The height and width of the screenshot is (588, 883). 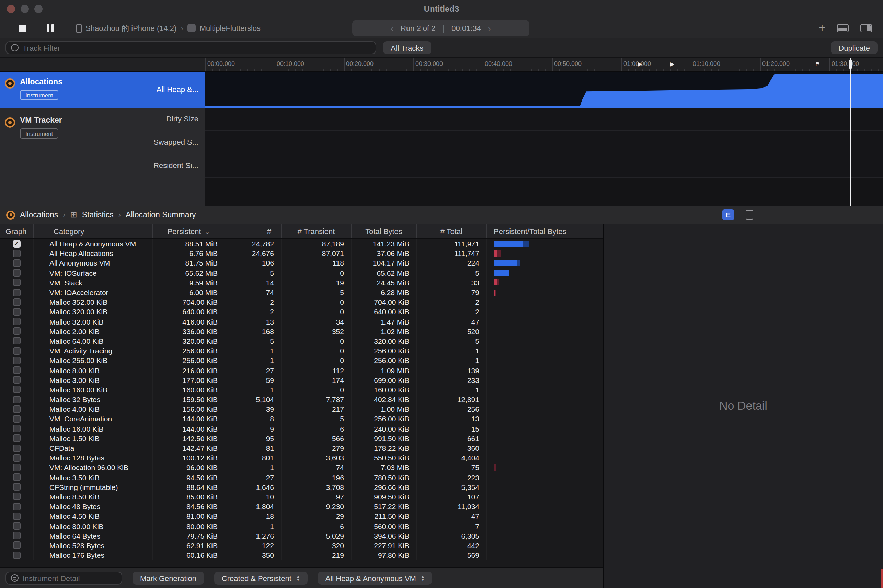 I want to click on table-row: Malloc 32 Bytes159.50 KiB5,1047,787402.8…, so click(x=301, y=399).